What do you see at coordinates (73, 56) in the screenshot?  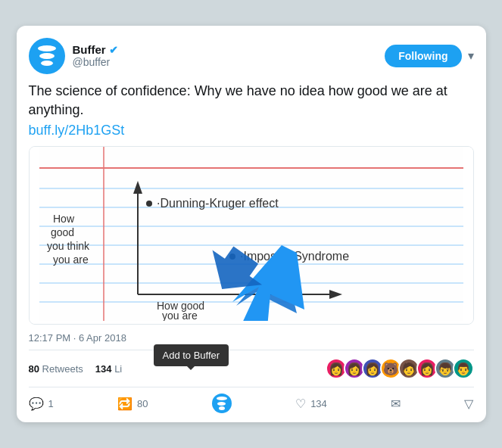 I see `tweet-header-left: Buffer ✔ @buffer` at bounding box center [73, 56].